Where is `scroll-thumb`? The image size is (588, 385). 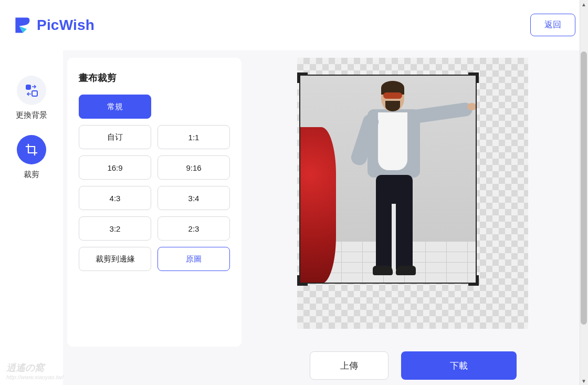
scroll-thumb is located at coordinates (584, 188).